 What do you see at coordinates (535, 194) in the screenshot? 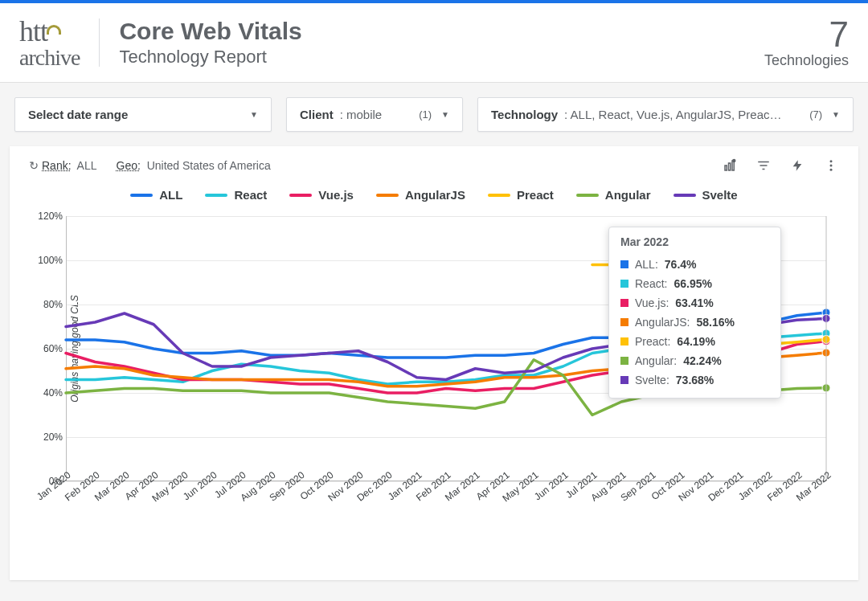
I see `legend-label: Preact` at bounding box center [535, 194].